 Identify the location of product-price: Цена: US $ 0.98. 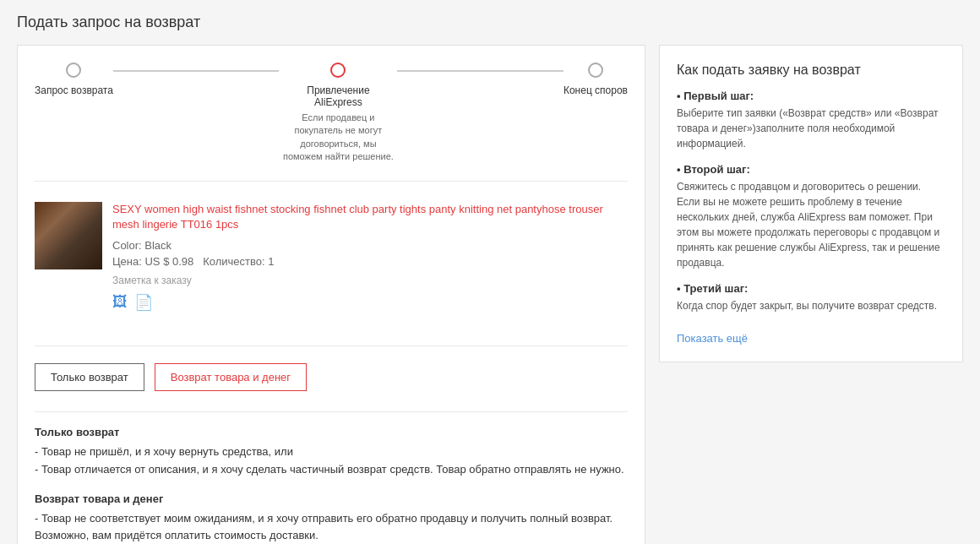
(153, 262).